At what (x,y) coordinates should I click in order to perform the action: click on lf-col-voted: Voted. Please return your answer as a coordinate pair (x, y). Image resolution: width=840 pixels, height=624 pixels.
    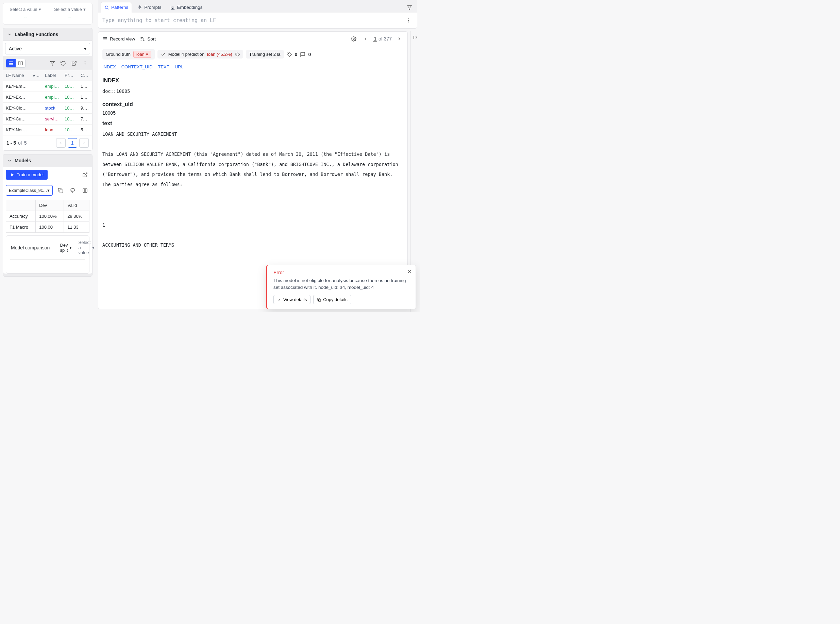
    Looking at the image, I should click on (36, 76).